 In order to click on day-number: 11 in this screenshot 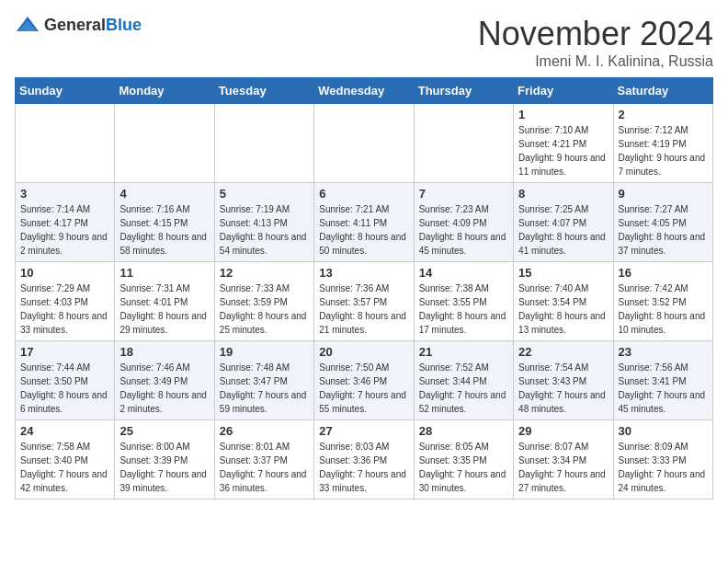, I will do `click(164, 272)`.